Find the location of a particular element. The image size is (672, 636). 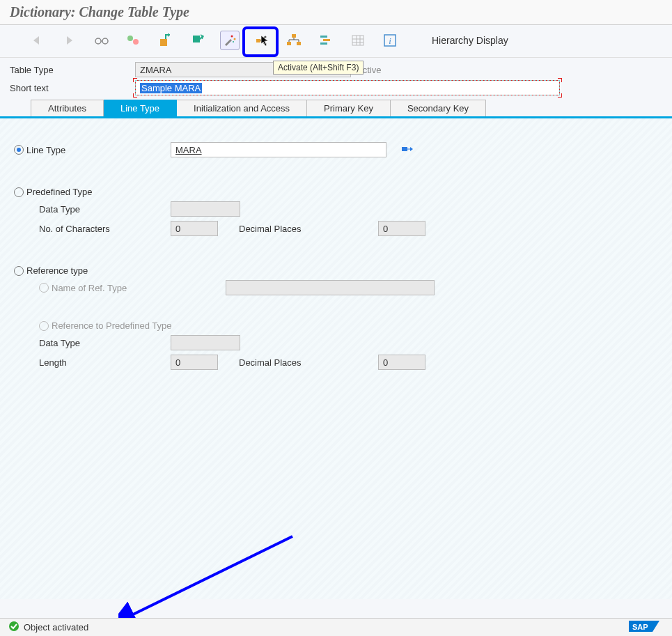

short-text-label: Short text is located at coordinates (72, 88).